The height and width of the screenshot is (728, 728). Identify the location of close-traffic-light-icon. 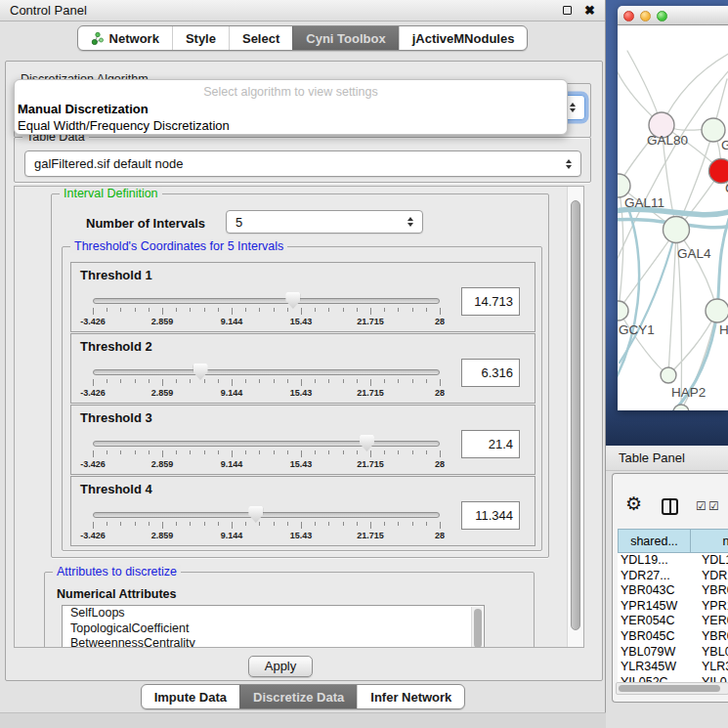
(629, 16).